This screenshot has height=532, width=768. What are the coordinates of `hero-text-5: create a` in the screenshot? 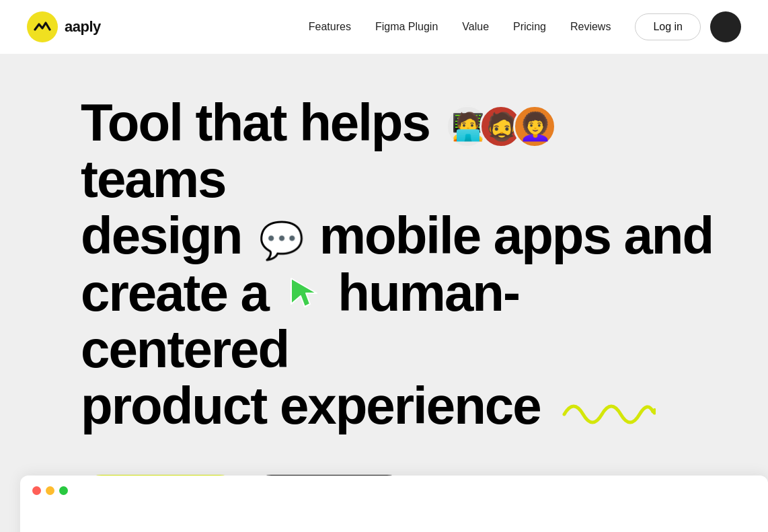 It's located at (175, 293).